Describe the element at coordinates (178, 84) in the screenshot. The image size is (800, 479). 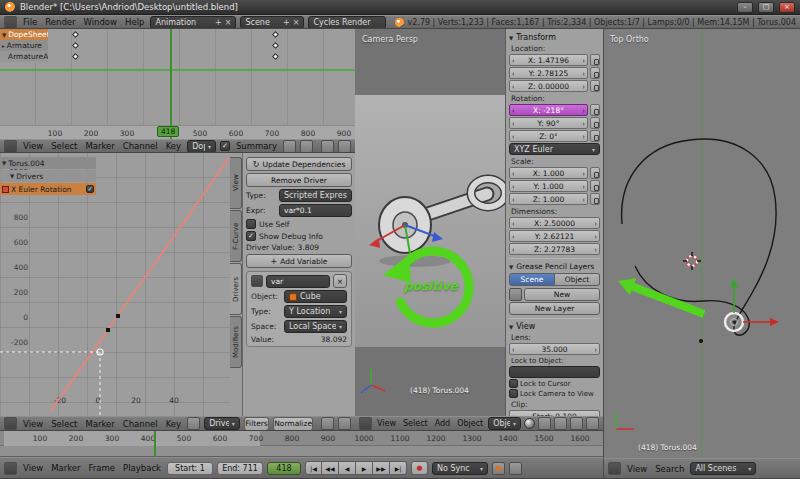
I see `dope-sheet-canvas: 100 200 300 400 500 600 700 800 900 418 …` at that location.